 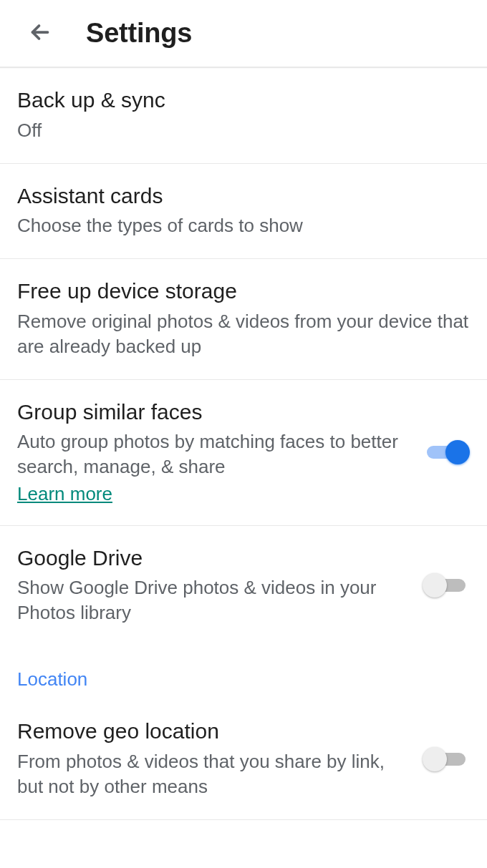 I want to click on item-subtitle: Choose the types of cards to show, so click(x=244, y=226).